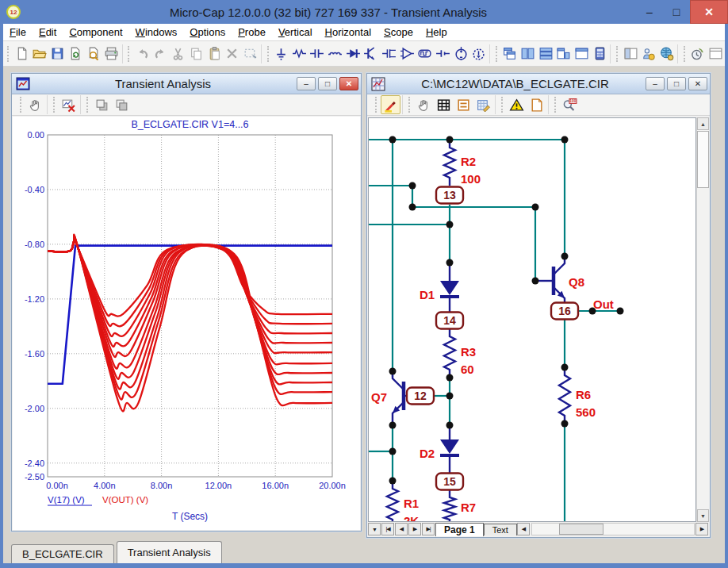 Image resolution: width=728 pixels, height=568 pixels. I want to click on new-file-button, so click(22, 54).